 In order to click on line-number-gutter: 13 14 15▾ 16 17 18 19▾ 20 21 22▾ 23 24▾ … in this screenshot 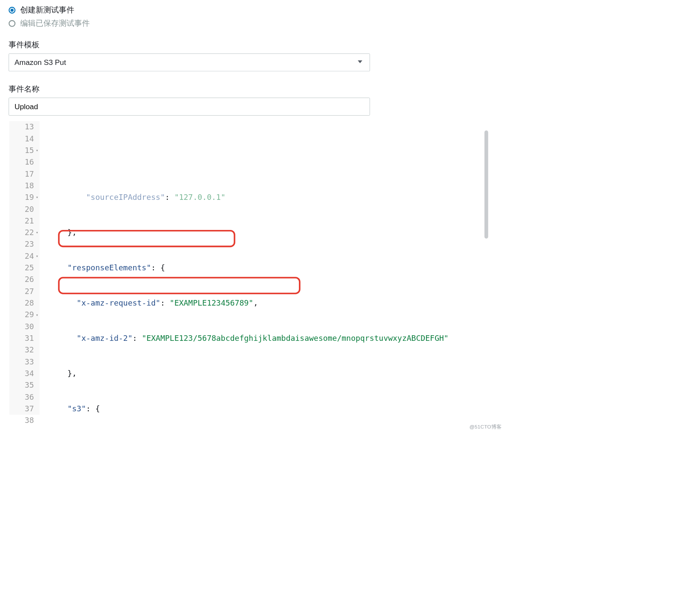, I will do `click(24, 268)`.